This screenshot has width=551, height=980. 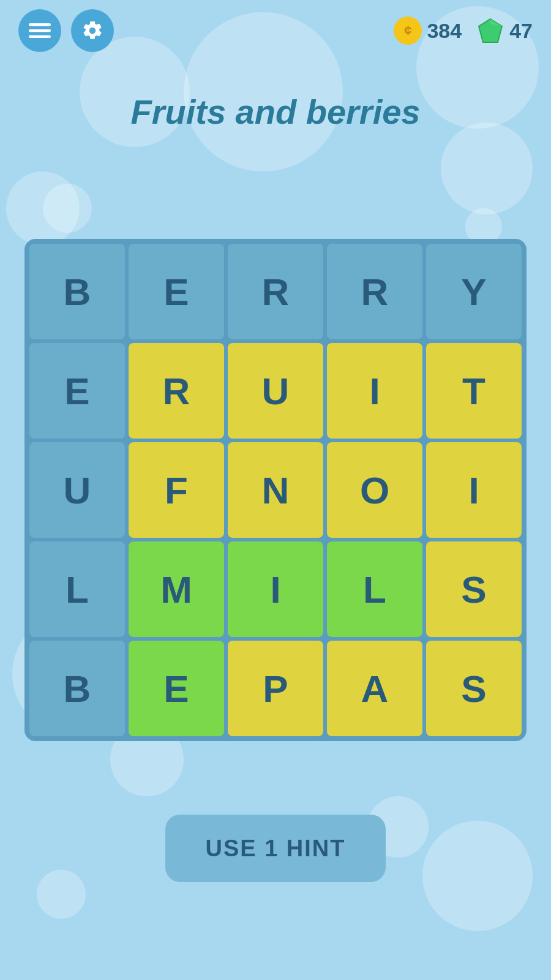 What do you see at coordinates (176, 391) in the screenshot?
I see `cell-r1-c1: R` at bounding box center [176, 391].